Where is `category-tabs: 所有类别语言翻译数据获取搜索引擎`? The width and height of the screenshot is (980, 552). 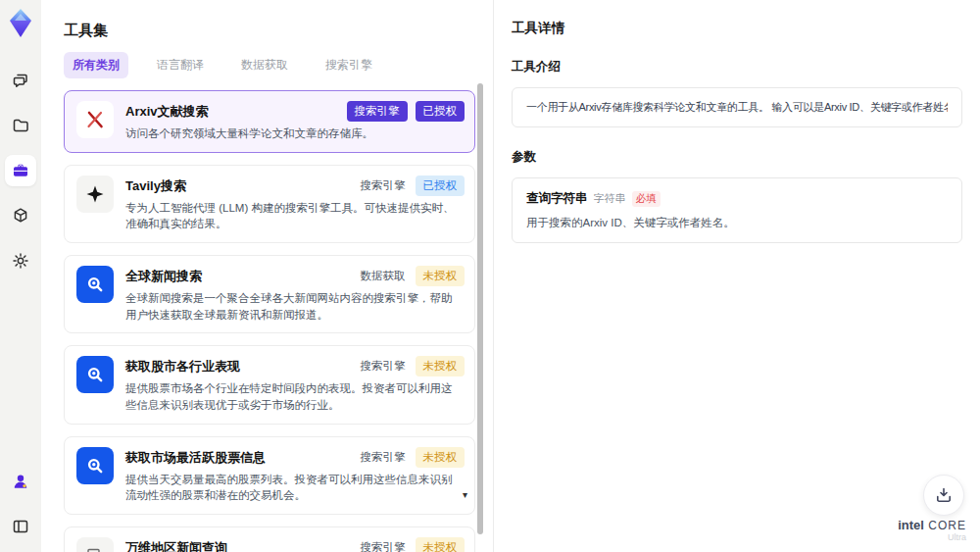 category-tabs: 所有类别语言翻译数据获取搜索引擎 is located at coordinates (278, 65).